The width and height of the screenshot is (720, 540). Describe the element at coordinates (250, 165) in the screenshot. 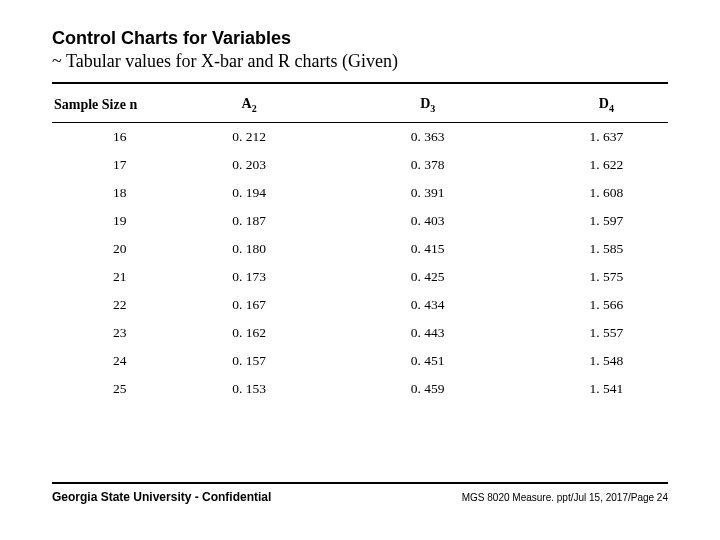

I see `cell-a2: 0. 203` at that location.